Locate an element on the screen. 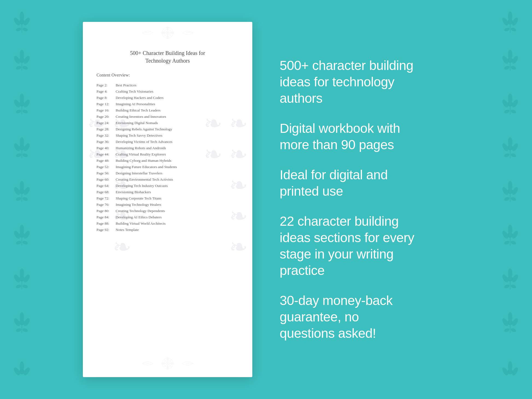 The height and width of the screenshot is (399, 532). toc-title-text: Developing Hackers and Coders is located at coordinates (139, 98).